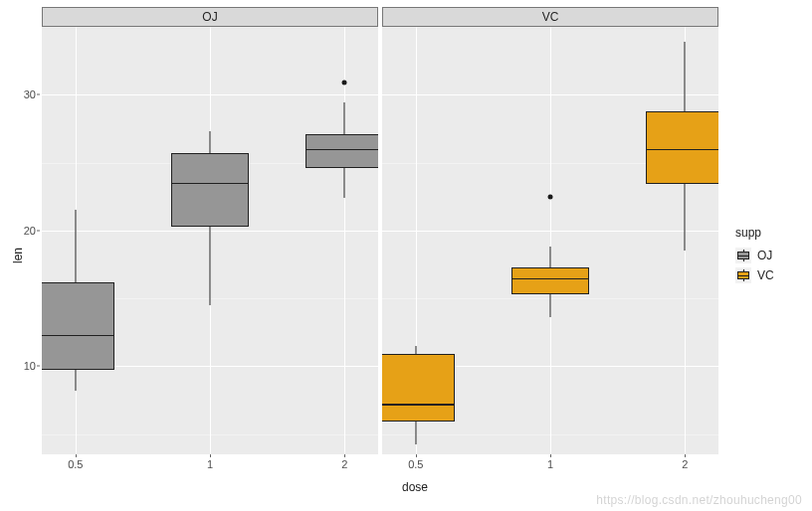 The image size is (812, 511). What do you see at coordinates (415, 487) in the screenshot?
I see `x-axis-label: dose` at bounding box center [415, 487].